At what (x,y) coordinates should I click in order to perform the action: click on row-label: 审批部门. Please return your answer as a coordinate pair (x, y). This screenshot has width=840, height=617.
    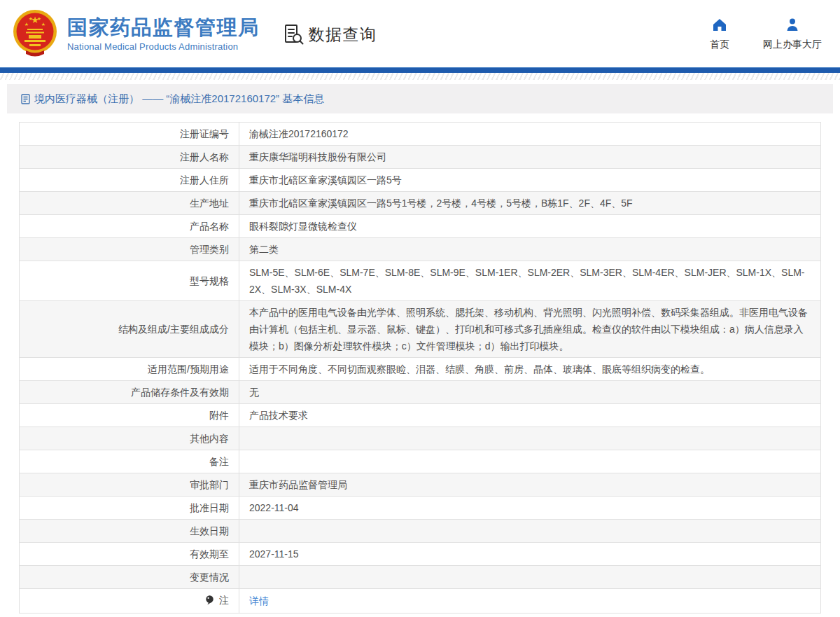
    Looking at the image, I should click on (130, 485).